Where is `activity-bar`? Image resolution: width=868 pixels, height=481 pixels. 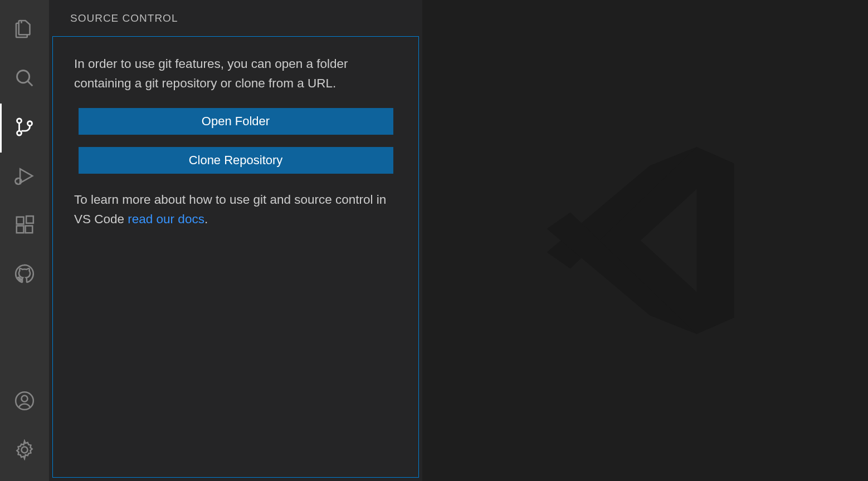 activity-bar is located at coordinates (25, 240).